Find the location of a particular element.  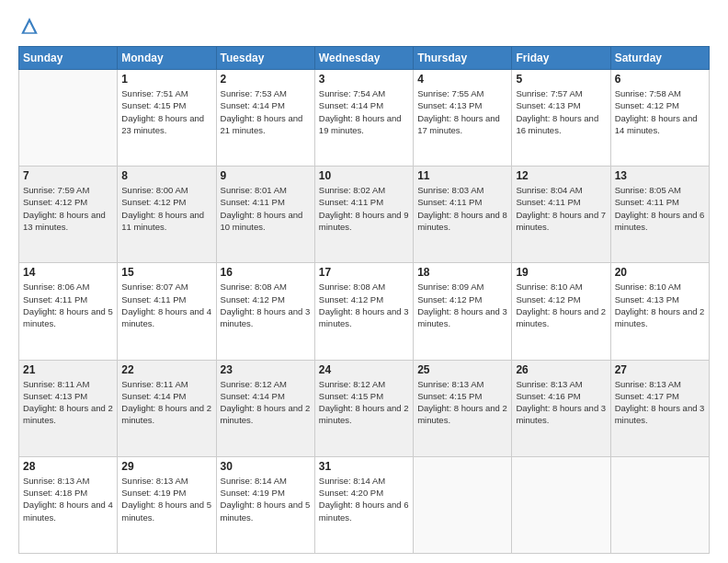

calendar-cell: 7Sunrise: 7:59 AM Sunset: 4:12 PM Daylig… is located at coordinates (68, 215).